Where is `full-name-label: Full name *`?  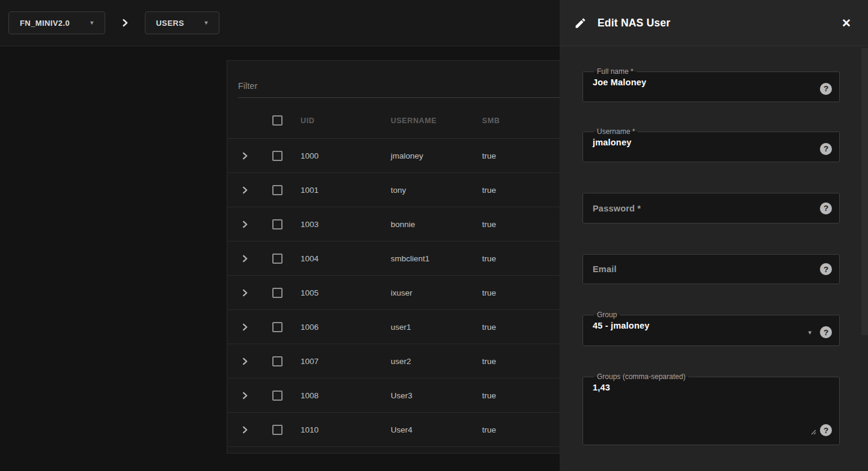 full-name-label: Full name * is located at coordinates (616, 71).